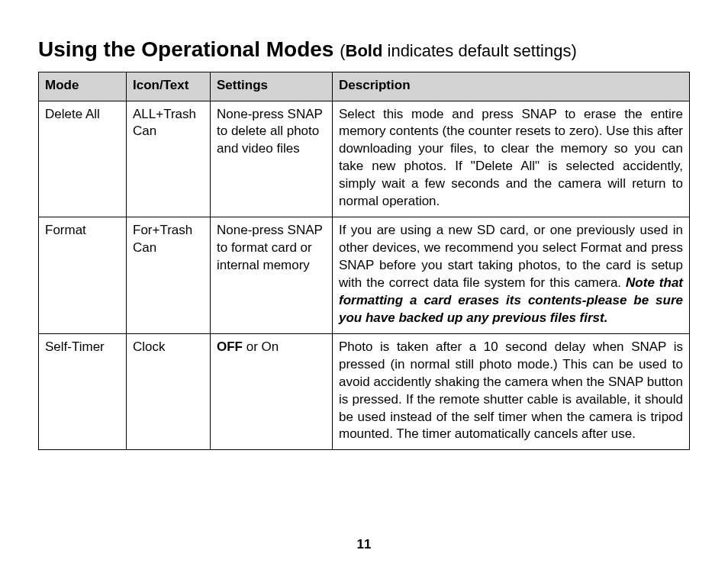 The height and width of the screenshot is (566, 728). Describe the element at coordinates (364, 50) in the screenshot. I see `page-title: Using the Operational Modes (Bold indica…` at that location.